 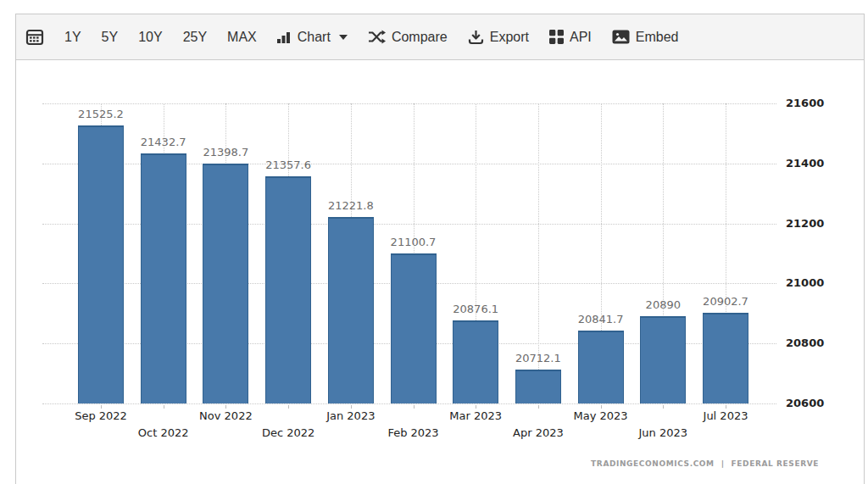 I want to click on range-label-25y: 25Y, so click(x=195, y=37).